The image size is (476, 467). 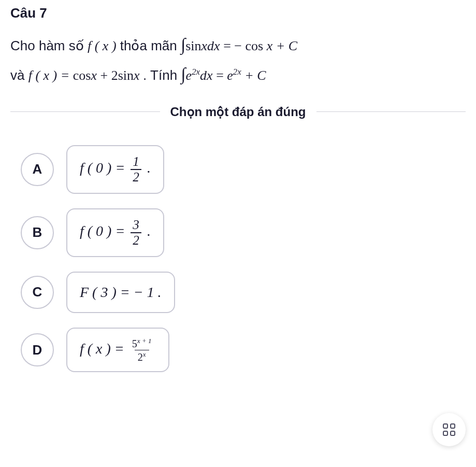 I want to click on instruction-row: Chọn một đáp án đúng, so click(x=238, y=112).